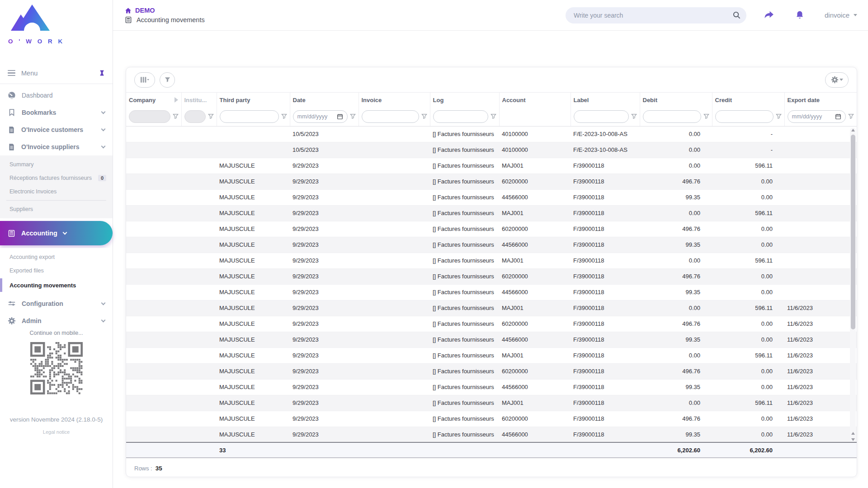  I want to click on sidebar-item-bookmarks: Bookmarks, so click(56, 113).